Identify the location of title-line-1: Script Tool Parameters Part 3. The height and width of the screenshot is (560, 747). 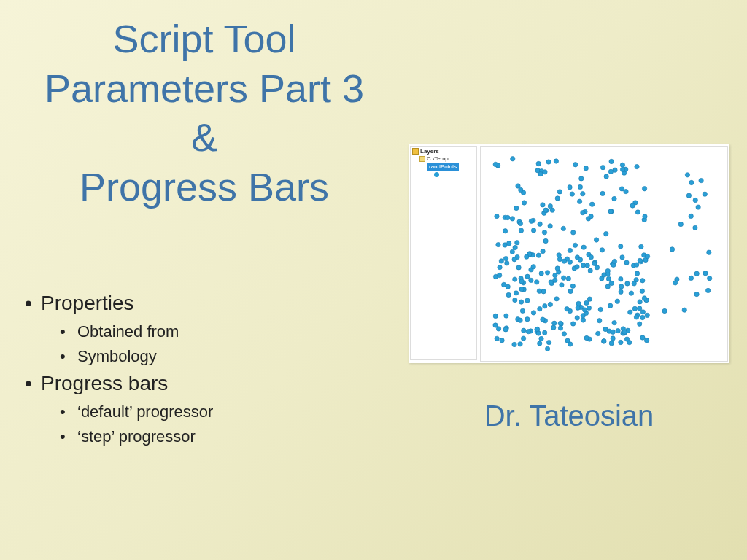
(204, 63).